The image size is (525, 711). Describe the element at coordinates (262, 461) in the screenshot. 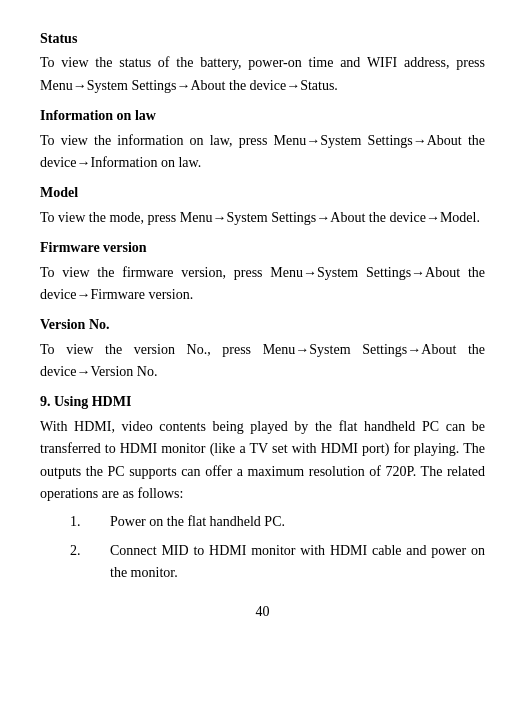

I see `hdmi-body: With HDMI, video contents being played b…` at that location.